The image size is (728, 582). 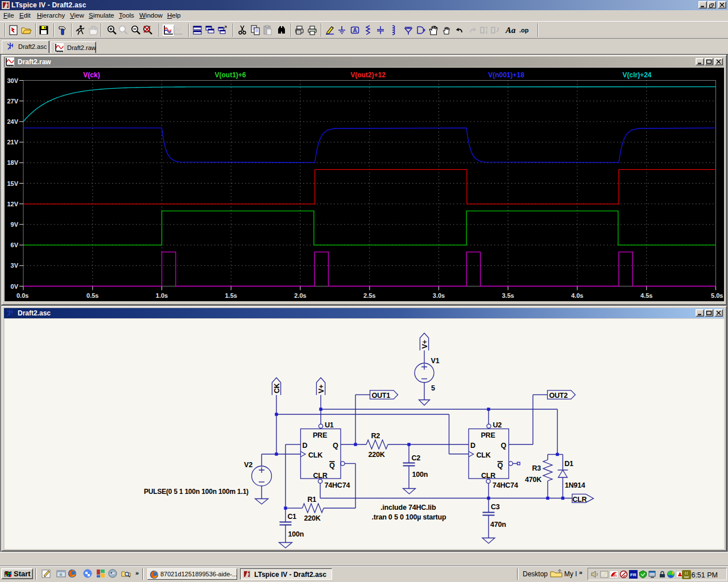 I want to click on svg-text: CK, so click(x=277, y=388).